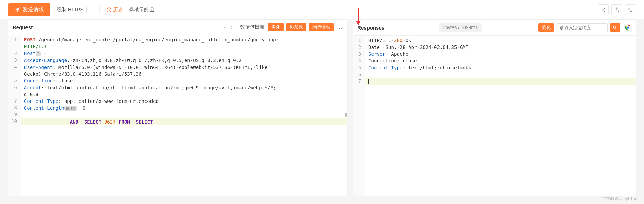  I want to click on response-gutter: 1234567, so click(359, 115).